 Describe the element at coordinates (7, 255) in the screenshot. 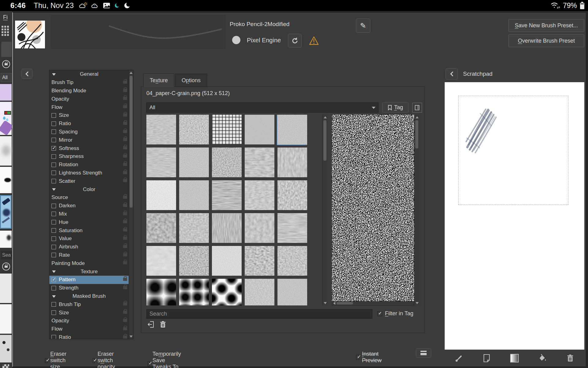

I see `preset-search-field-partial: Sea` at that location.